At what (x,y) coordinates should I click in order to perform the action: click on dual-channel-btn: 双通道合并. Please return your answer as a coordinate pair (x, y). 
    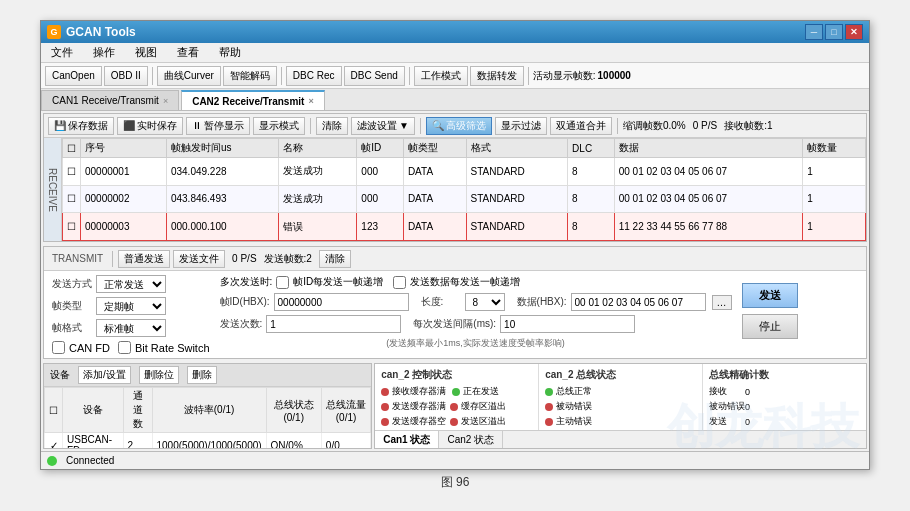
    Looking at the image, I should click on (581, 126).